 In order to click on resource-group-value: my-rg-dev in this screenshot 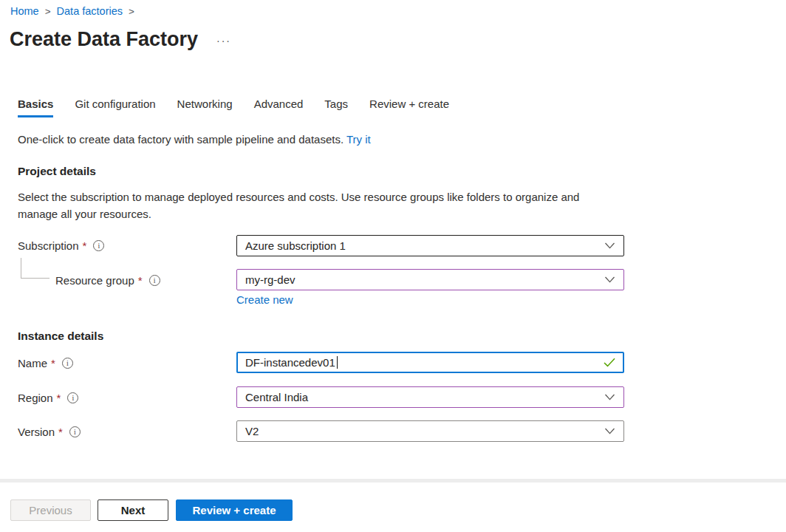, I will do `click(270, 279)`.